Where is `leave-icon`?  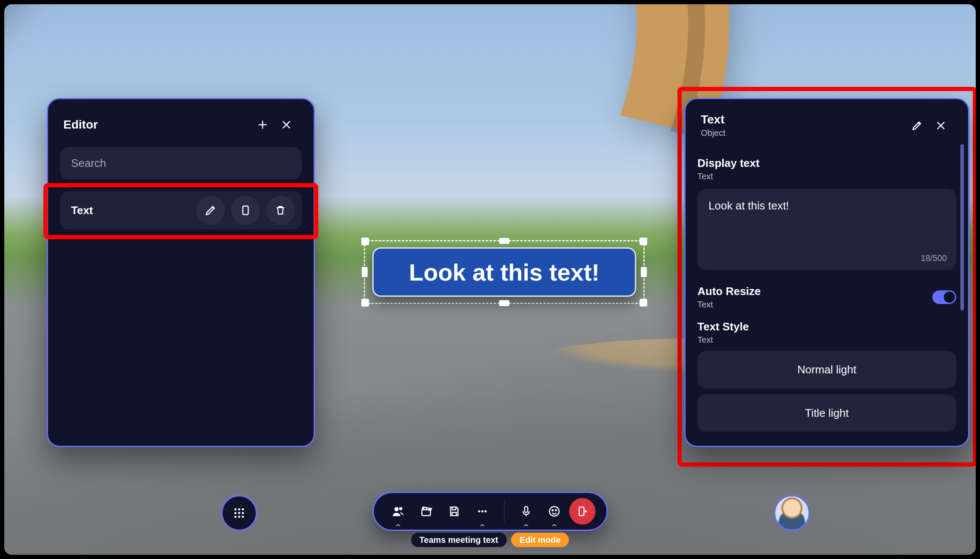 leave-icon is located at coordinates (582, 511).